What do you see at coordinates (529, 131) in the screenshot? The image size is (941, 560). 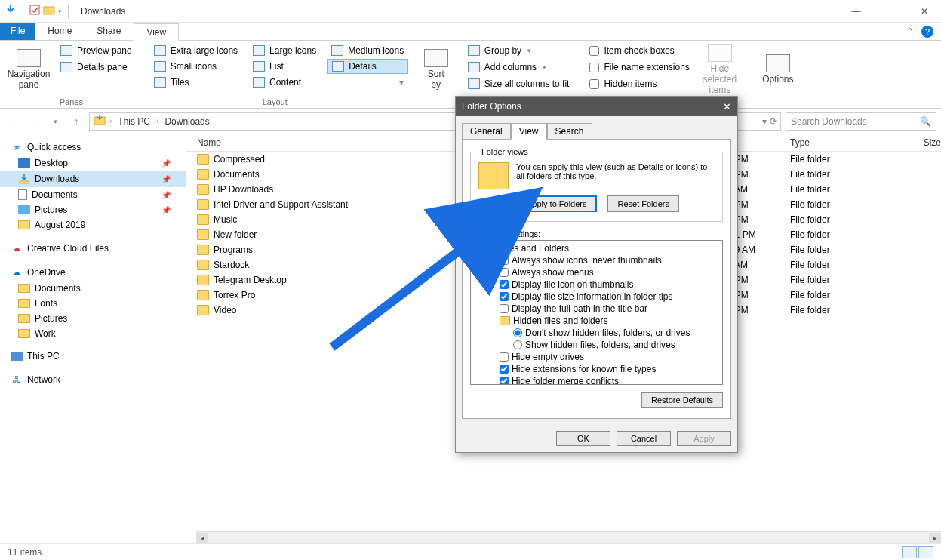 I see `dialog-tab-view: View` at bounding box center [529, 131].